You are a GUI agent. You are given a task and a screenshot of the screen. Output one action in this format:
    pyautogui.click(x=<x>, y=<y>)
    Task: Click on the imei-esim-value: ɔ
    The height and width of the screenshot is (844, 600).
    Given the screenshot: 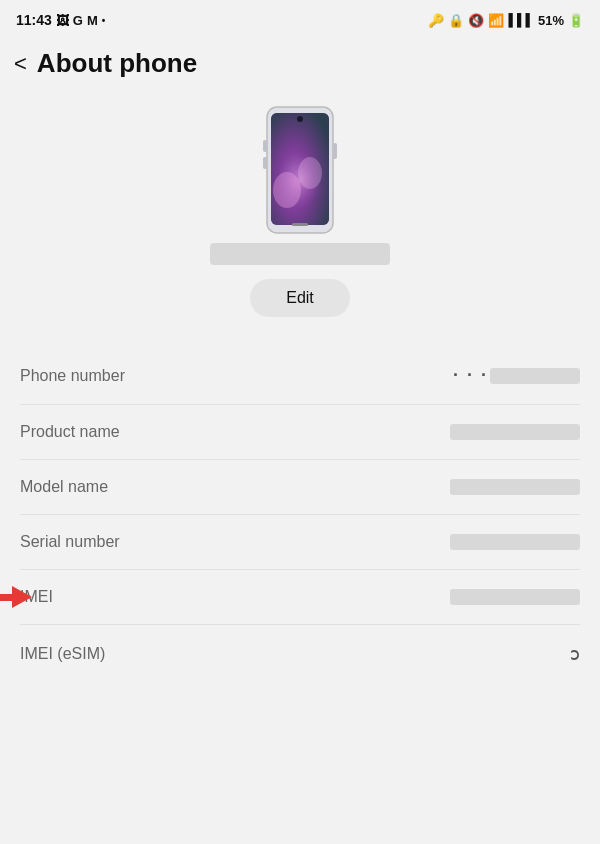 What is the action you would take?
    pyautogui.click(x=575, y=654)
    